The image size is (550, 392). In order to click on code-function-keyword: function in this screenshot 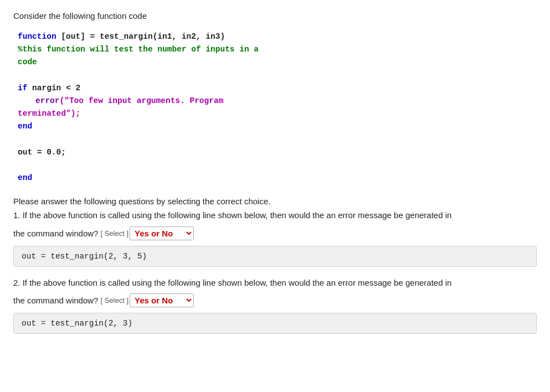, I will do `click(37, 37)`.